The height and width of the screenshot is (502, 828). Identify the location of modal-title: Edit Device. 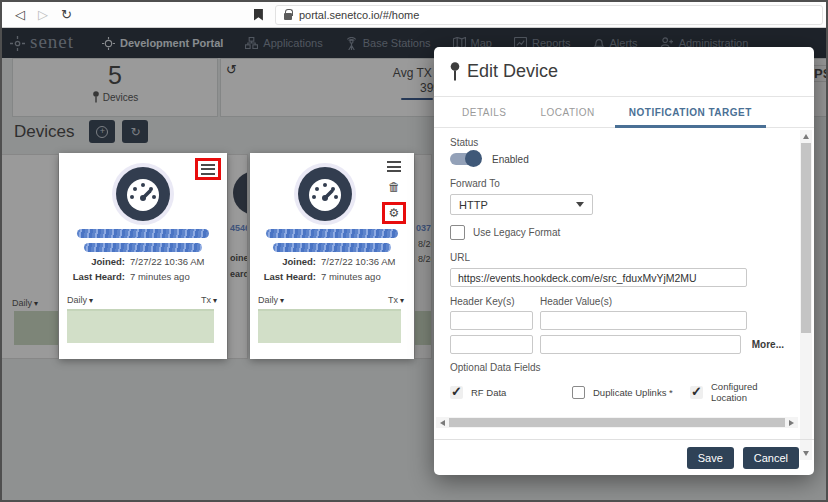
(512, 72).